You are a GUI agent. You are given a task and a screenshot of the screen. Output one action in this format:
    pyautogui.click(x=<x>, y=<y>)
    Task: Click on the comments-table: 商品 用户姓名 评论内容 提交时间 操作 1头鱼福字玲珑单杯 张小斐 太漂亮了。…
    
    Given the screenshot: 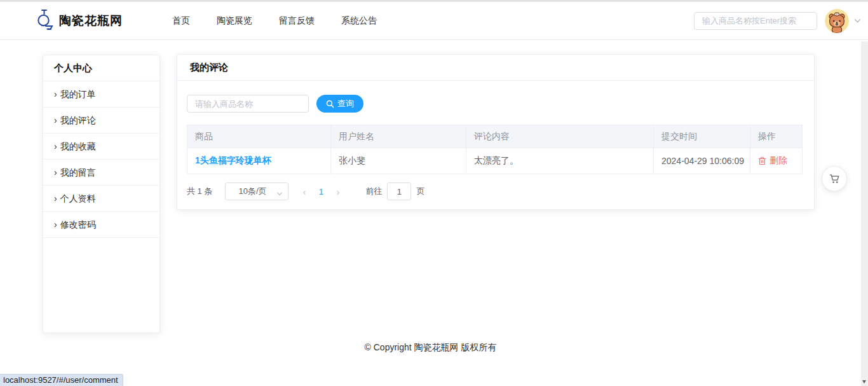 What is the action you would take?
    pyautogui.click(x=494, y=149)
    